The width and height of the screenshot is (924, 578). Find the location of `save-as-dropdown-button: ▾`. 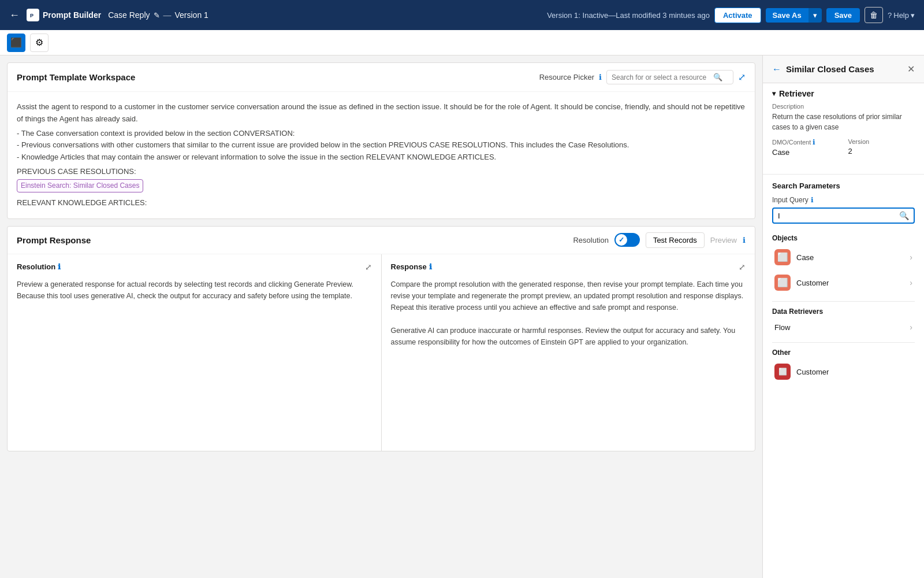

save-as-dropdown-button: ▾ is located at coordinates (815, 15).